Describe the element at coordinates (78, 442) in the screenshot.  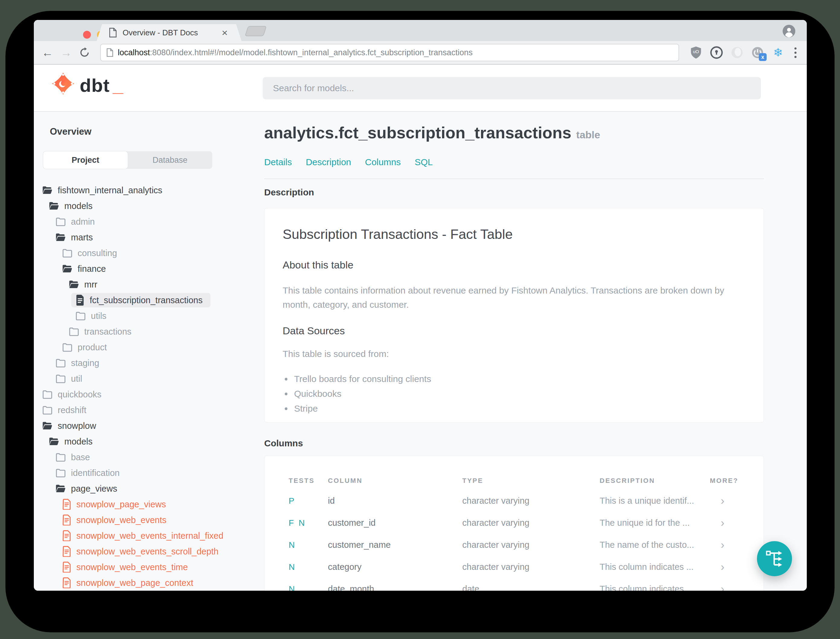
I see `tree-item-label: models` at that location.